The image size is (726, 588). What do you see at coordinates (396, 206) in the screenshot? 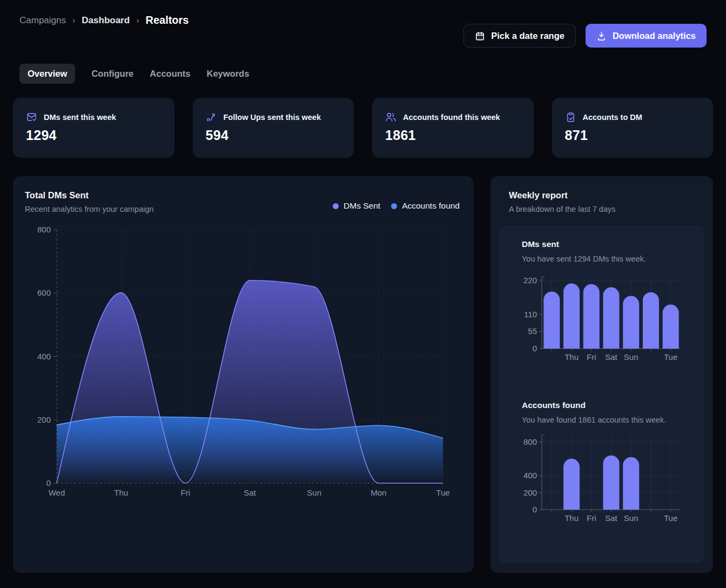
I see `chart-legend: DMs Sent Accounts found` at bounding box center [396, 206].